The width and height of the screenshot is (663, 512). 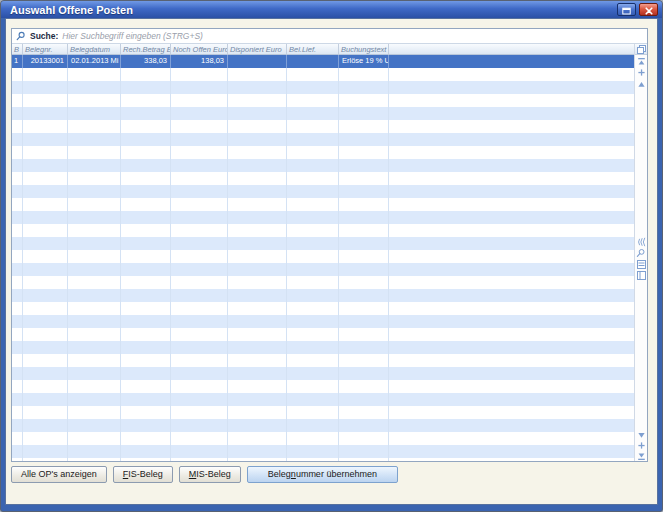 What do you see at coordinates (280, 474) in the screenshot?
I see `button-label: Beleg` at bounding box center [280, 474].